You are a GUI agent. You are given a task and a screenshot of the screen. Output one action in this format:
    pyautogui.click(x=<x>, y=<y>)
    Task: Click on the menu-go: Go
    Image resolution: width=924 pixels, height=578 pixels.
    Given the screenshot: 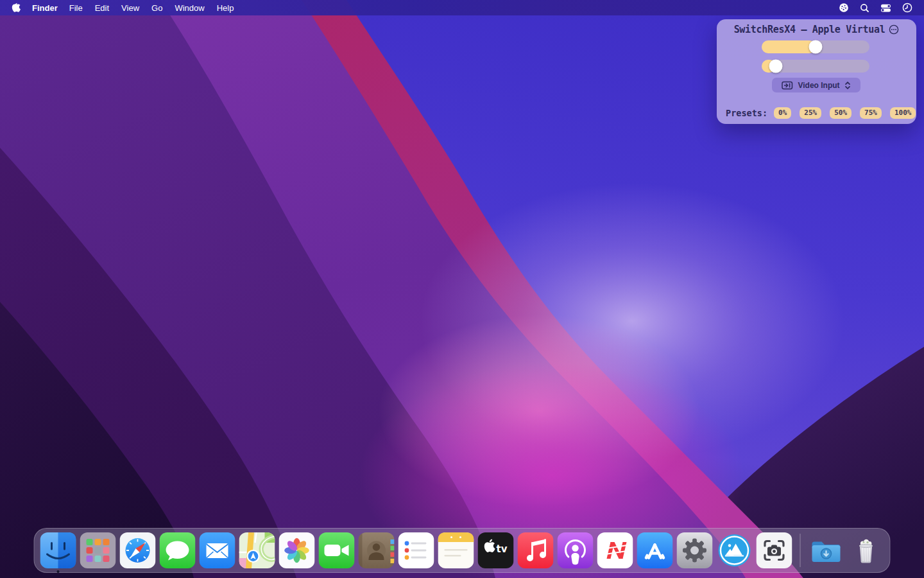 What is the action you would take?
    pyautogui.click(x=157, y=8)
    